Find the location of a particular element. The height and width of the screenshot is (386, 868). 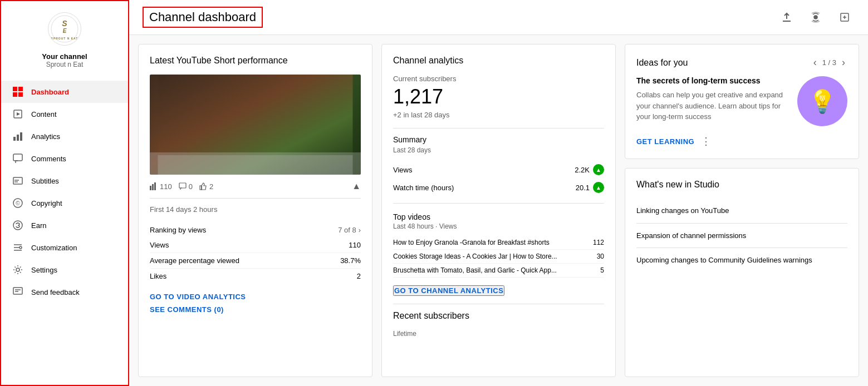

news-item-2: Expansion of channel permissions is located at coordinates (742, 236).